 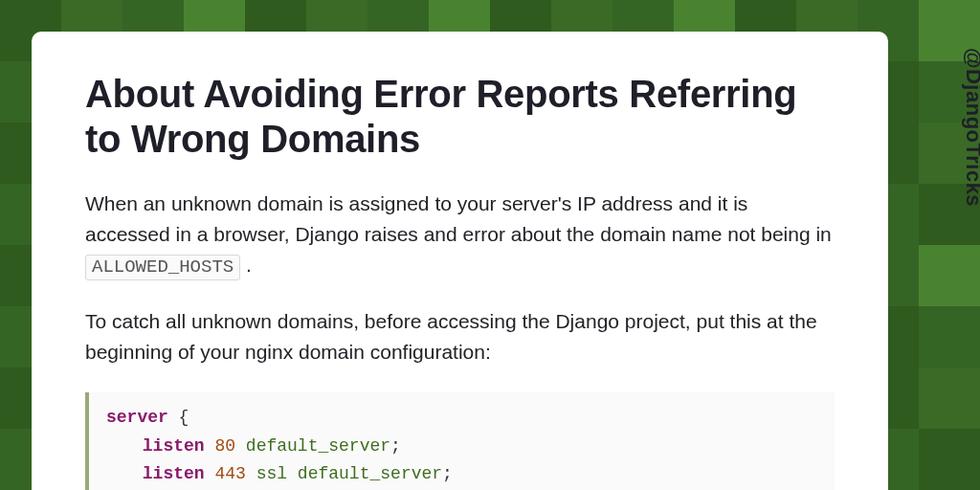 What do you see at coordinates (459, 235) in the screenshot?
I see `intro-paragraph: When an unknown domain is assigned to yo…` at bounding box center [459, 235].